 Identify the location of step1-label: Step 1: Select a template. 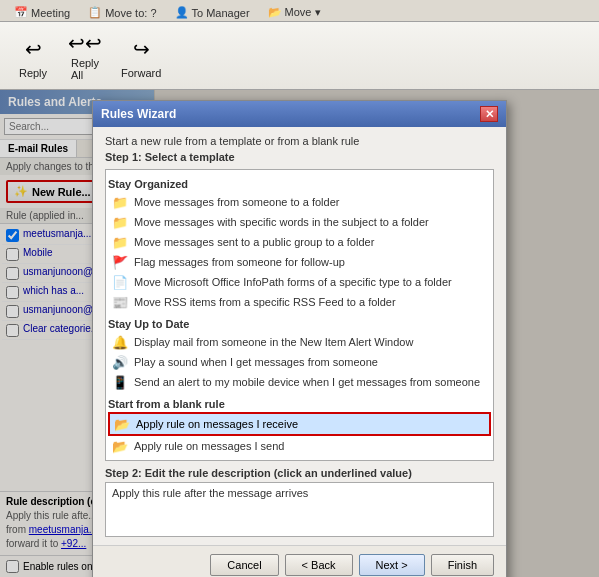
(300, 157).